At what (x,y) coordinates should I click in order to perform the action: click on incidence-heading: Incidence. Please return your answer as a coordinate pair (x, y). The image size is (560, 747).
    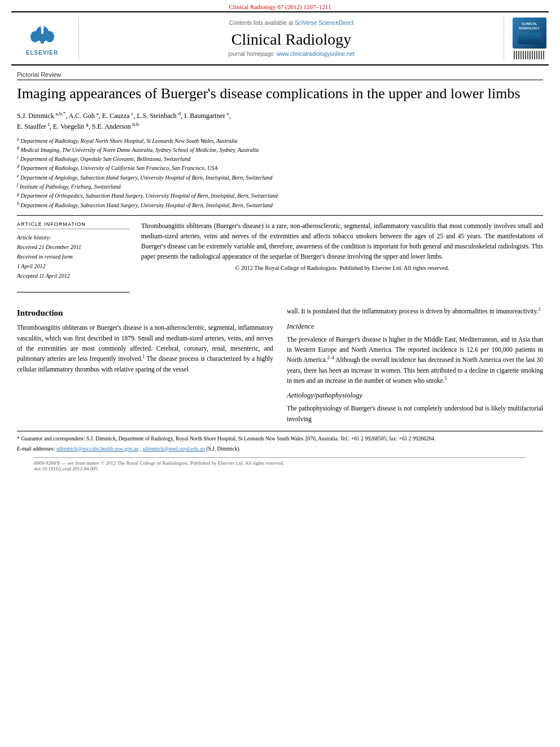
    Looking at the image, I should click on (415, 326).